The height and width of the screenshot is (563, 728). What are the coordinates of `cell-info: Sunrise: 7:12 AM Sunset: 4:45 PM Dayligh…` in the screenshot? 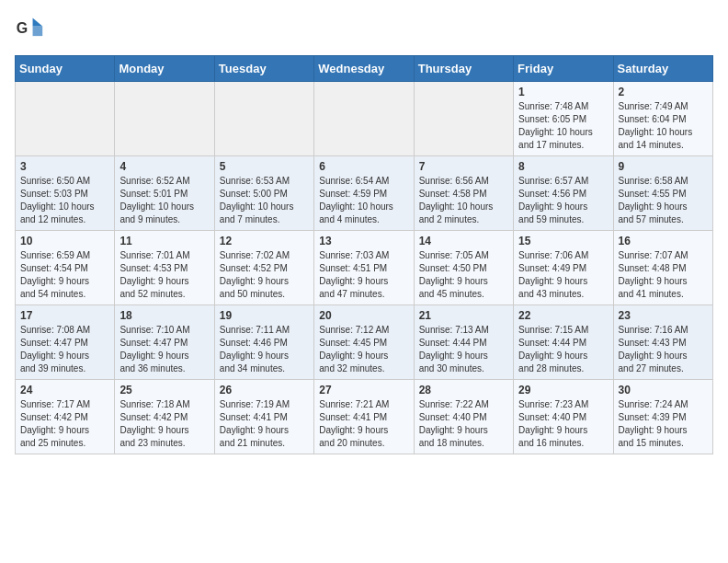 It's located at (364, 350).